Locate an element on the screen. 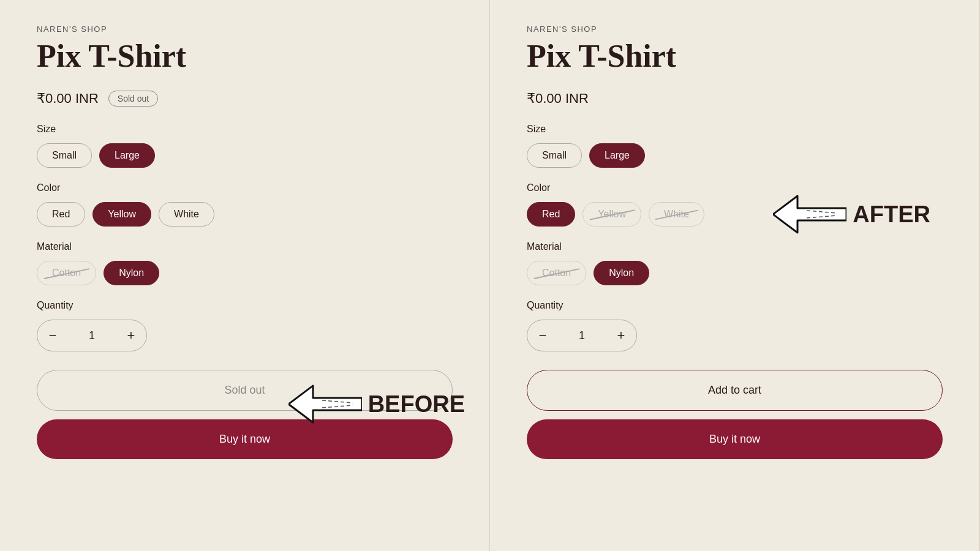 This screenshot has height=551, width=980. before-sold-out-btn: Sold out is located at coordinates (245, 391).